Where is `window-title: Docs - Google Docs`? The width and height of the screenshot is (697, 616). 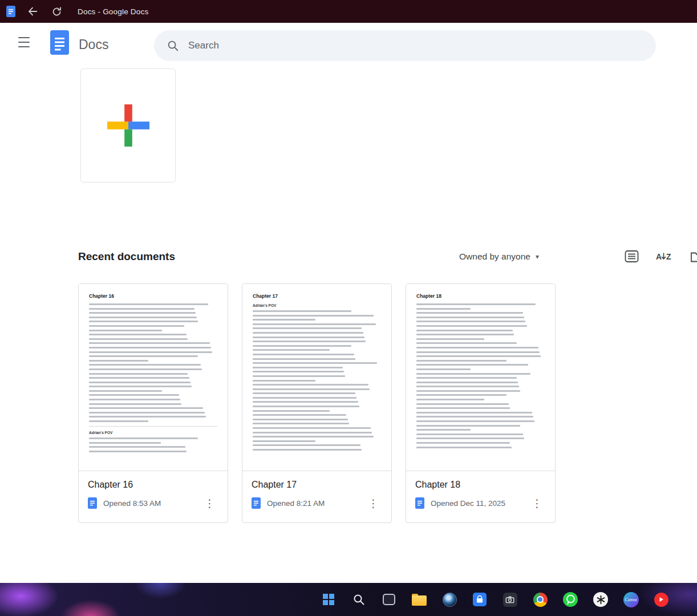 window-title: Docs - Google Docs is located at coordinates (113, 11).